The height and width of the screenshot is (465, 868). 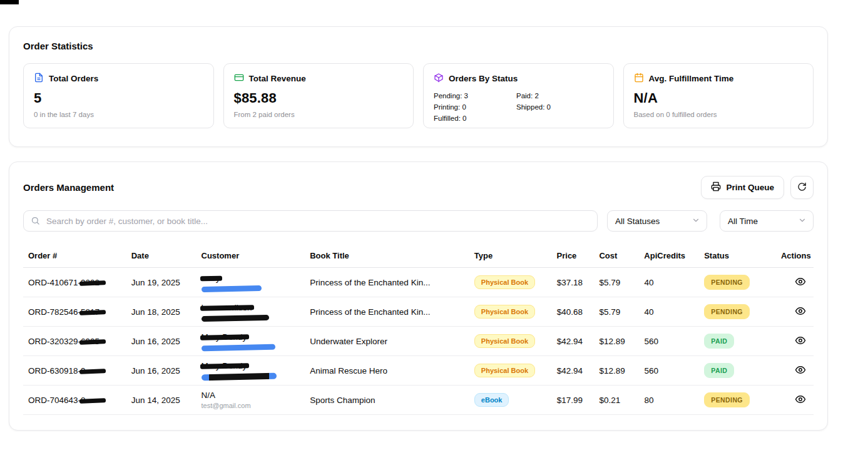 What do you see at coordinates (161, 312) in the screenshot?
I see `order-date: Jun 18, 2025` at bounding box center [161, 312].